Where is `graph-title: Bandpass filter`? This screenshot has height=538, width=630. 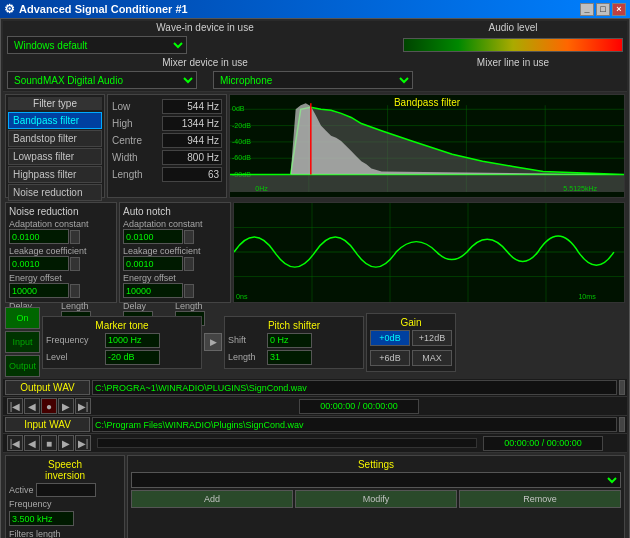
graph-title: Bandpass filter is located at coordinates (427, 102).